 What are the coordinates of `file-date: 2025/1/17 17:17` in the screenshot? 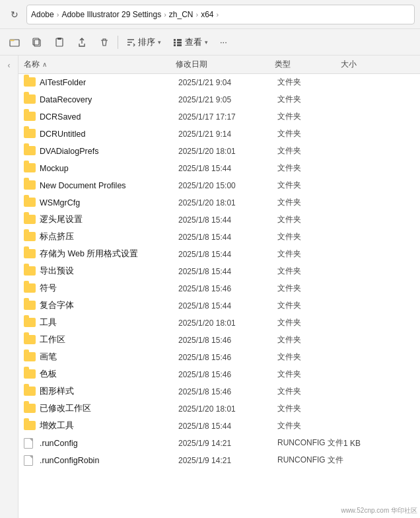 It's located at (228, 117).